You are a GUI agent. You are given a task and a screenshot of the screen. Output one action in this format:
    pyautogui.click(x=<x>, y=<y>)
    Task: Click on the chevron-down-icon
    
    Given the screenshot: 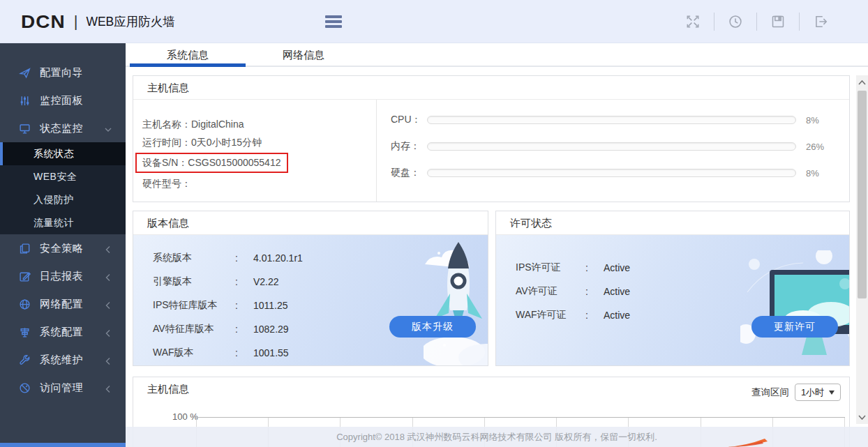 What is the action you would take?
    pyautogui.click(x=108, y=128)
    